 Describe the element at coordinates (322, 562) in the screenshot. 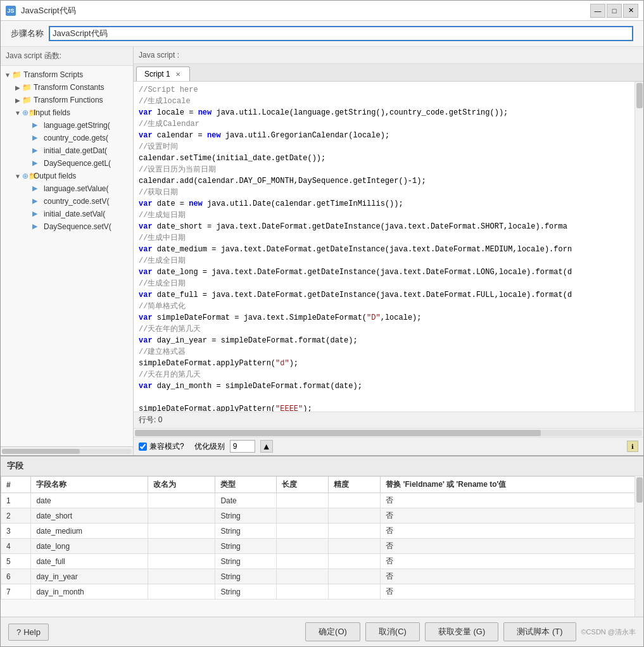

I see `table-row: 5 date_full String 否` at that location.